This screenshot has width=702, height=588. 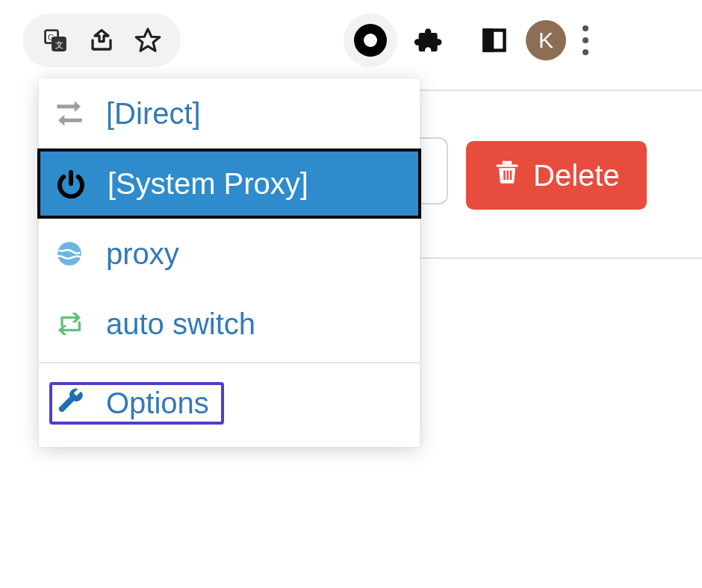 What do you see at coordinates (102, 40) in the screenshot?
I see `share-icon` at bounding box center [102, 40].